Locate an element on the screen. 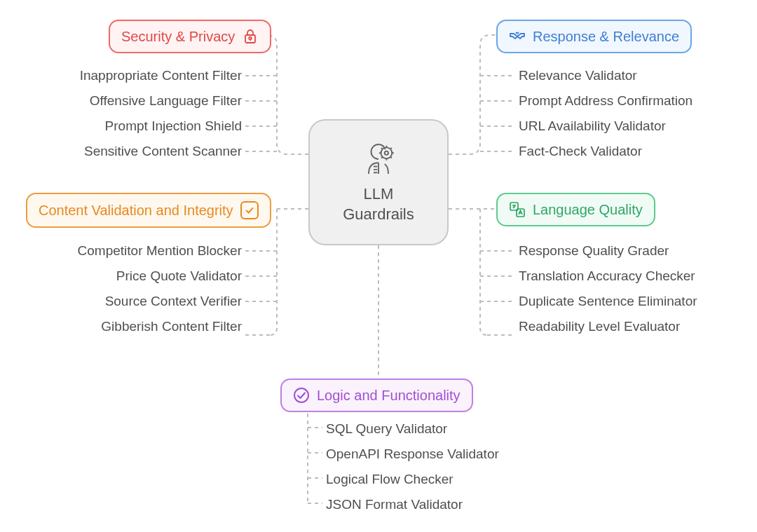 This screenshot has height=532, width=757. list-item: Prompt Address Confirmation is located at coordinates (606, 101).